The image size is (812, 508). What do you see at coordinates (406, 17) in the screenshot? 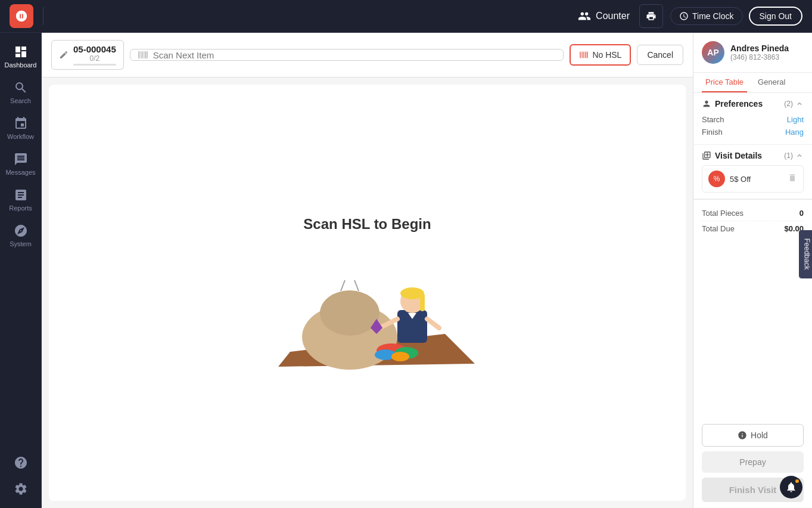
I see `top-nav: Counter Time Clock Sign Out` at bounding box center [406, 17].